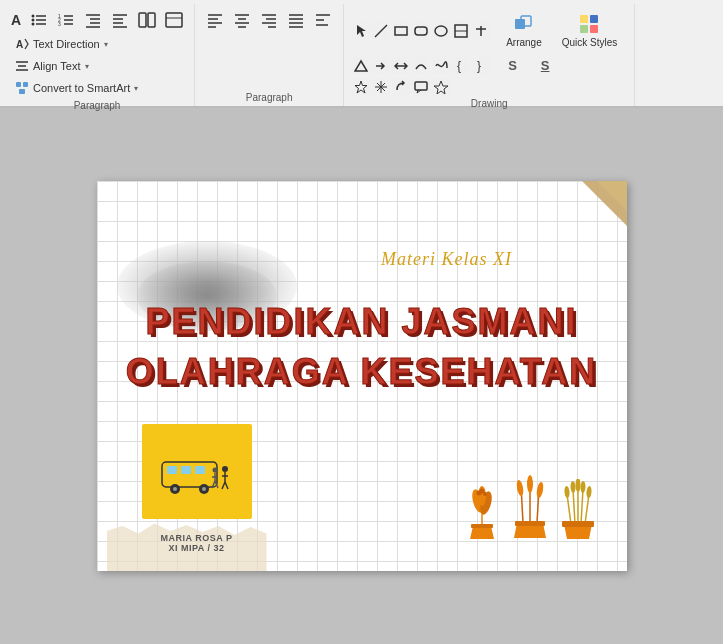 Image resolution: width=723 pixels, height=644 pixels. I want to click on align-row1, so click(269, 20).